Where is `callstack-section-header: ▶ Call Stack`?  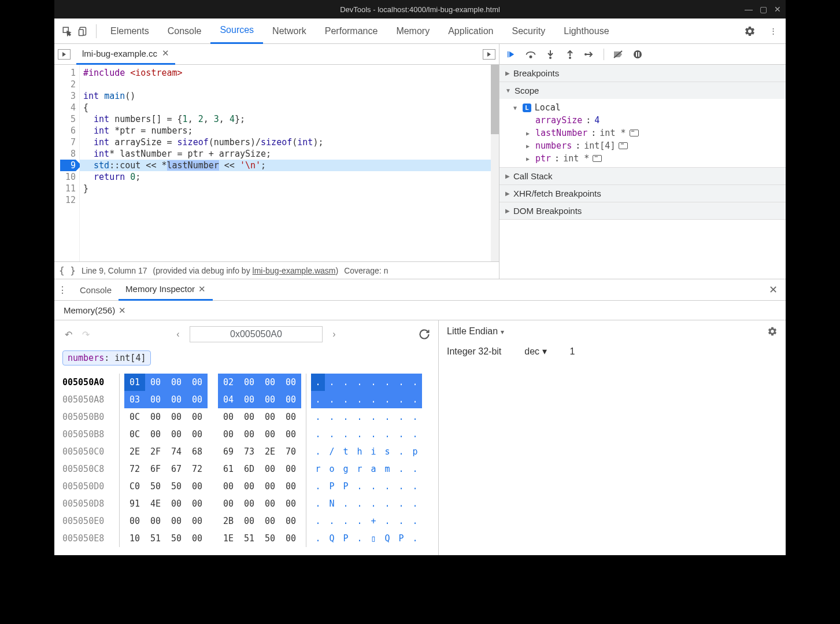 callstack-section-header: ▶ Call Stack is located at coordinates (643, 176).